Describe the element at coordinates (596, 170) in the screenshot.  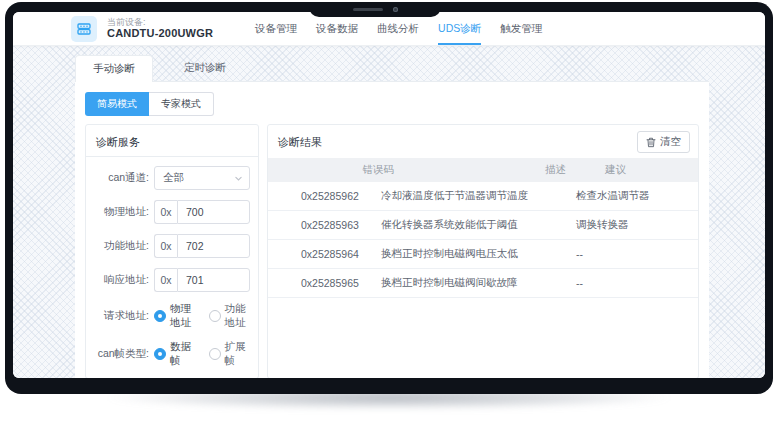
I see `column-header-suggestion: 建议` at that location.